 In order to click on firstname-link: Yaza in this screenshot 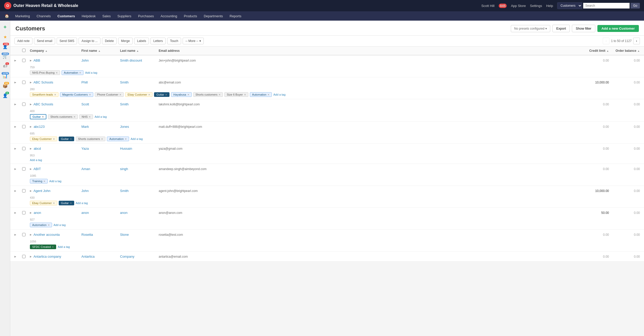, I will do `click(85, 148)`.